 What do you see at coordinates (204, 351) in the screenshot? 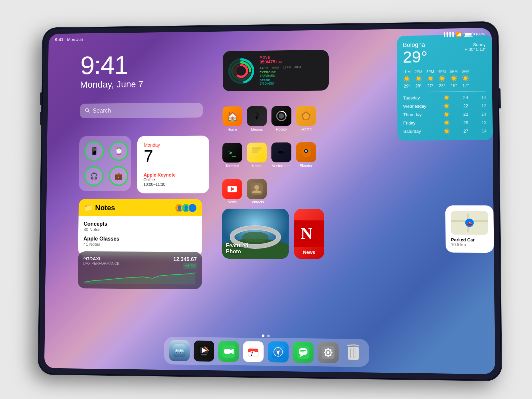
I see `dock-fcp-icon` at bounding box center [204, 351].